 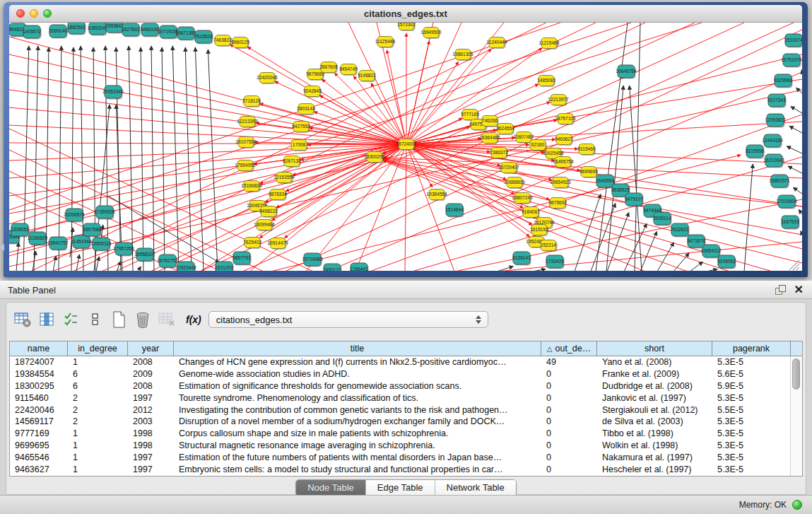 What do you see at coordinates (783, 81) in the screenshot?
I see `graph-node: 9329966` at bounding box center [783, 81].